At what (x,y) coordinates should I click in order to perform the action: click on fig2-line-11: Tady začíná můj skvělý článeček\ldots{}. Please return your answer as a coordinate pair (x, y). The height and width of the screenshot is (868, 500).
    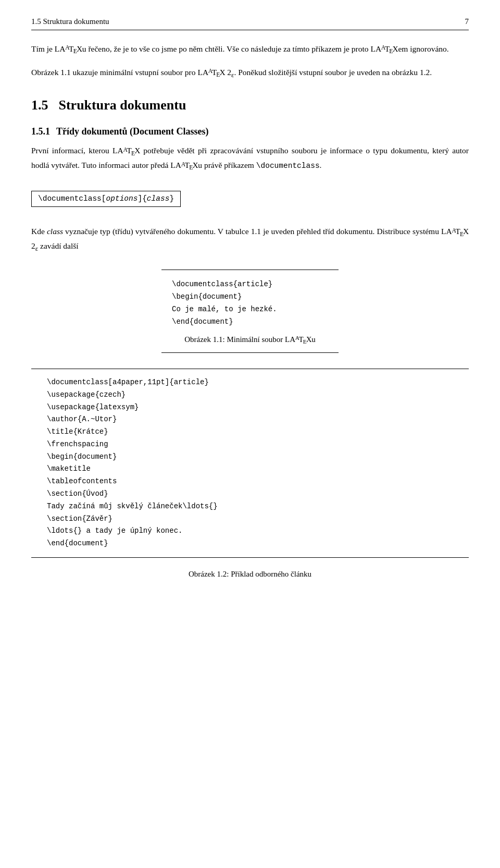
    Looking at the image, I should click on (250, 507).